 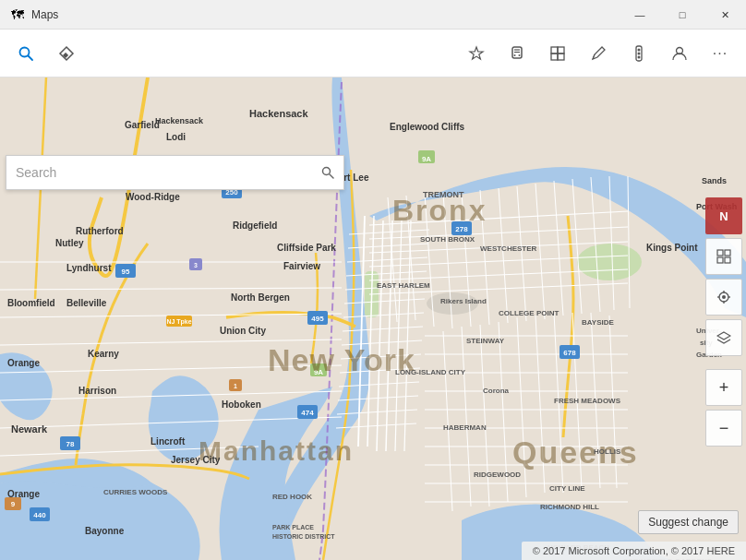 What do you see at coordinates (307, 413) in the screenshot?
I see `svg-text: 474` at bounding box center [307, 413].